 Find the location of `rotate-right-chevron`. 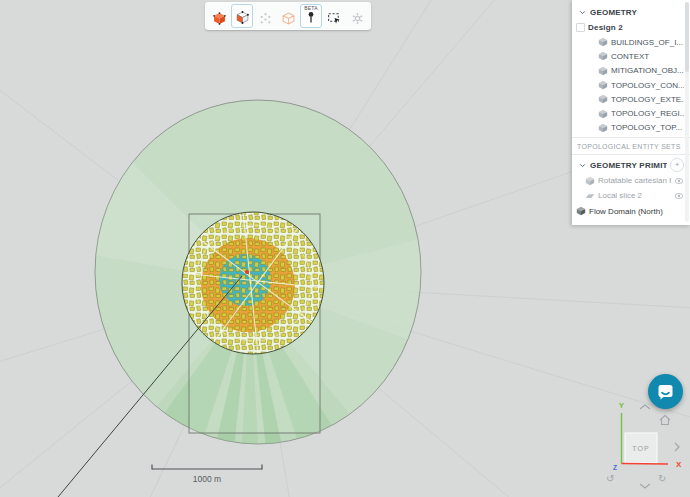

rotate-right-chevron is located at coordinates (677, 447).